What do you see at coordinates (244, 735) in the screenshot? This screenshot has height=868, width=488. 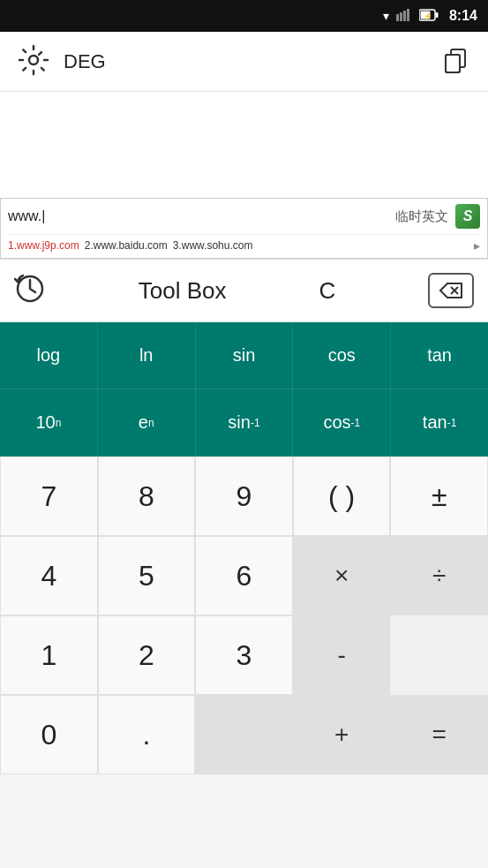 I see `btn-row4-empty` at bounding box center [244, 735].